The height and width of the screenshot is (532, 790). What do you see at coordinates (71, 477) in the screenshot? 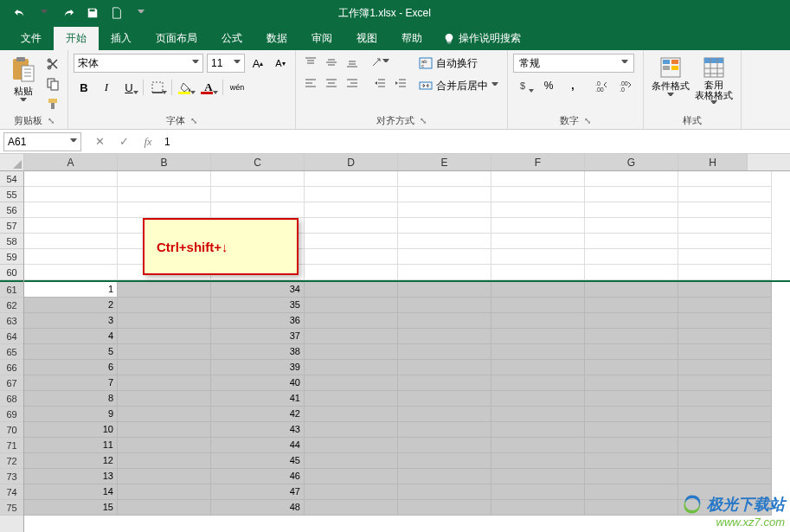
I see `cell: 13` at bounding box center [71, 477].